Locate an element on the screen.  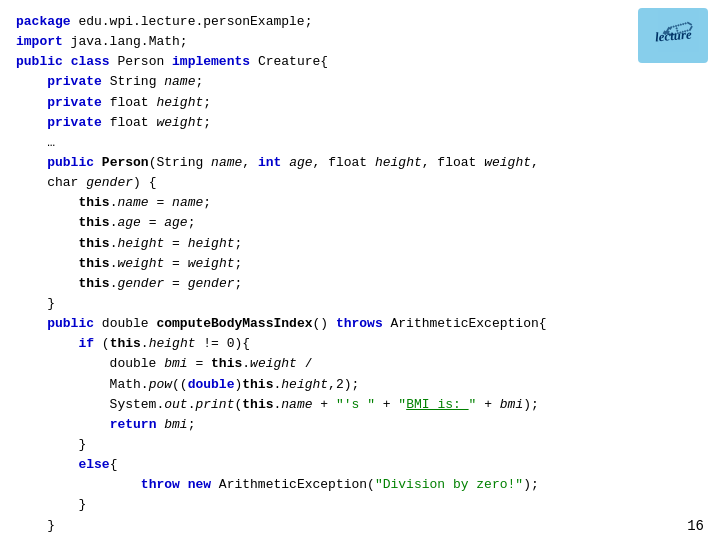
code-line: Math.pow((double)this.height,2); is located at coordinates (360, 385).